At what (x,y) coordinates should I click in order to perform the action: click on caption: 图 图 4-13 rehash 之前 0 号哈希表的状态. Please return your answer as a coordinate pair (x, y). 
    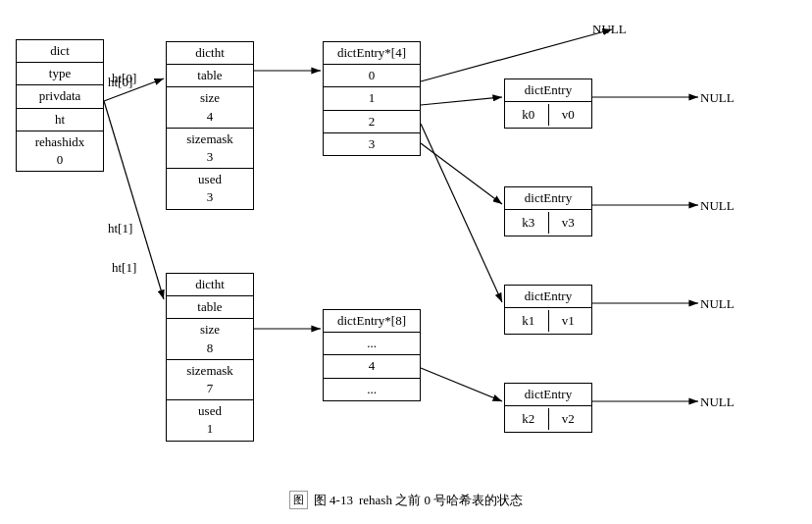
    Looking at the image, I should click on (406, 500).